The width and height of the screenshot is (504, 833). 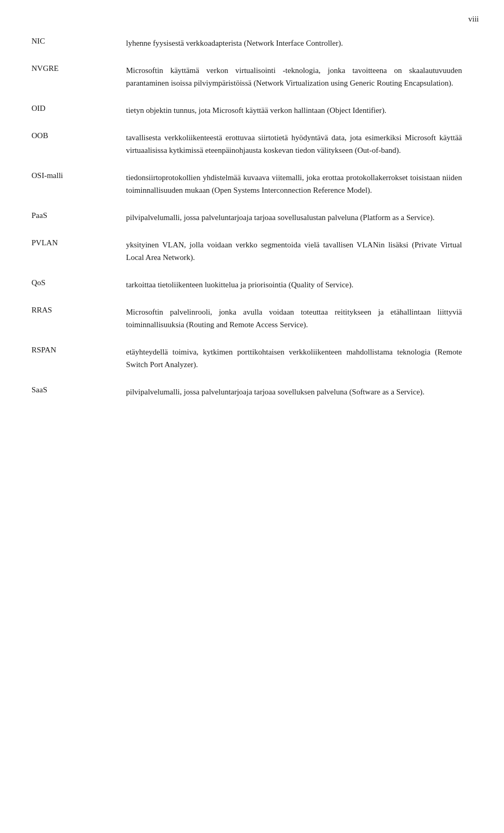 I want to click on glossary-entry: RRASMicrosoftin palvelinrooli, jonka avu…, so click(x=247, y=318).